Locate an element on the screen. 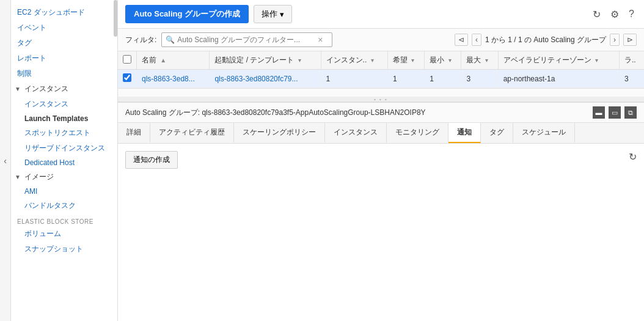 The image size is (644, 321). help-icon: ? is located at coordinates (632, 14).